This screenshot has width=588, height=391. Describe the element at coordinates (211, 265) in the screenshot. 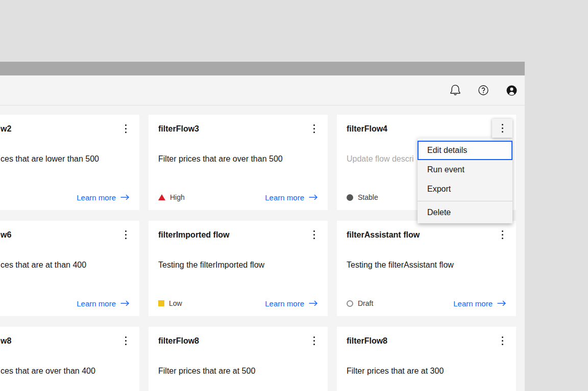

I see `card-description: Testing the filterImported flow` at that location.